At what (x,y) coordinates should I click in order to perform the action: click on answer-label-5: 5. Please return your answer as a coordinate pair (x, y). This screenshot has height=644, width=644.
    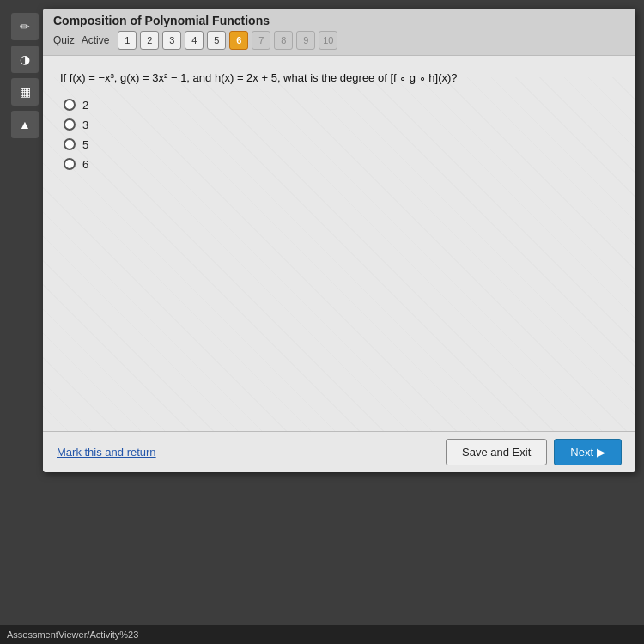
    Looking at the image, I should click on (86, 144).